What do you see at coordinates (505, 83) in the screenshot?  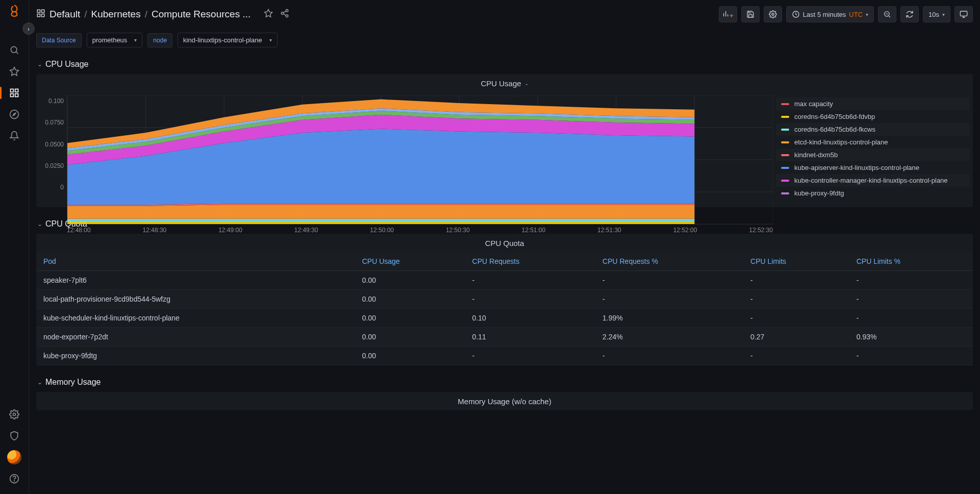 I see `panel-cpu-usage-title: CPU Usage ⌄` at bounding box center [505, 83].